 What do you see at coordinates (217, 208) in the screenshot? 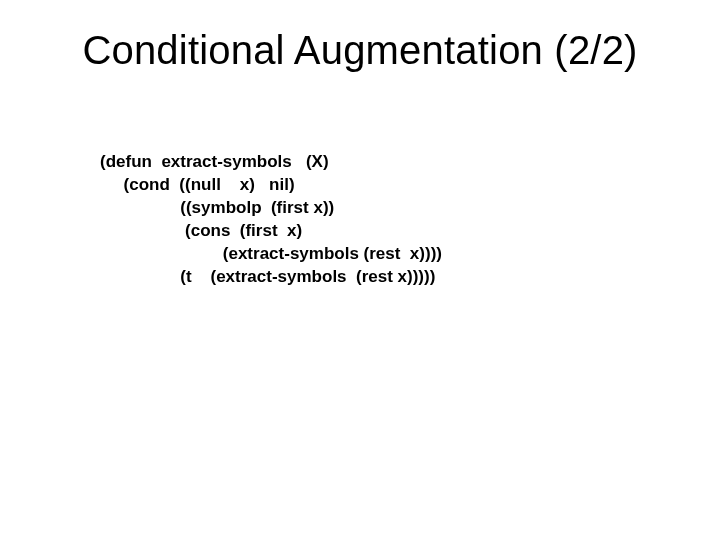
I see `code-line-3: ((symbolp (first x))` at bounding box center [217, 208].